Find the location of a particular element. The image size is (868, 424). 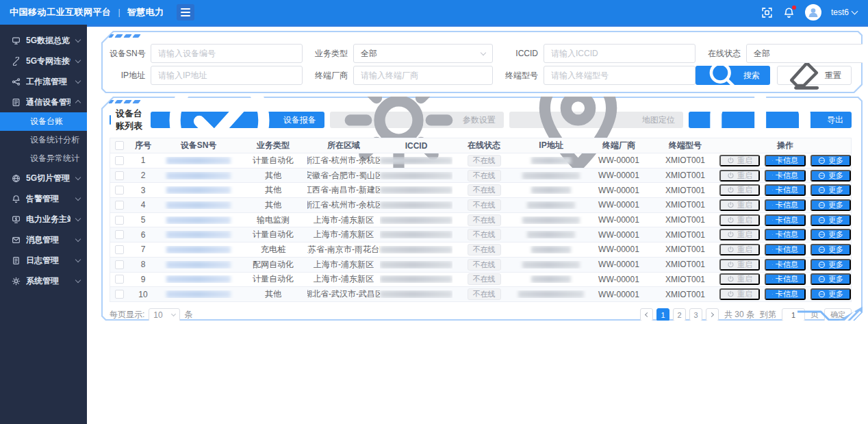

gear-icon is located at coordinates (16, 281).